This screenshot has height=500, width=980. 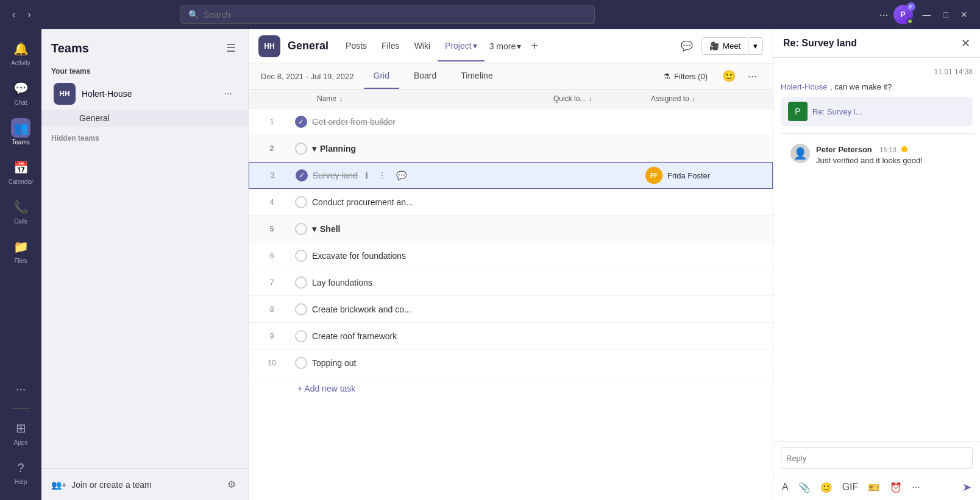 I want to click on back-button: ‹, so click(x=13, y=15).